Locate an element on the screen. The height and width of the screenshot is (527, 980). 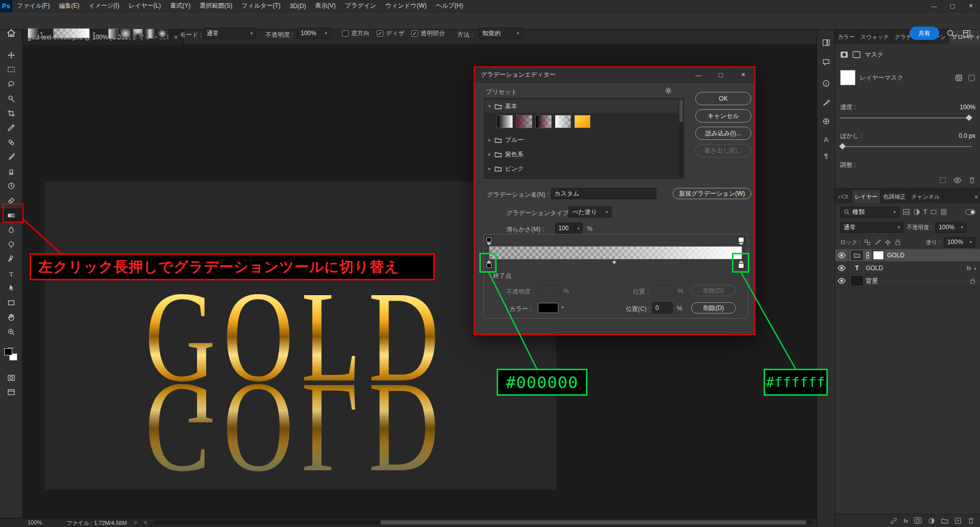
mask-link-icon is located at coordinates (868, 255).